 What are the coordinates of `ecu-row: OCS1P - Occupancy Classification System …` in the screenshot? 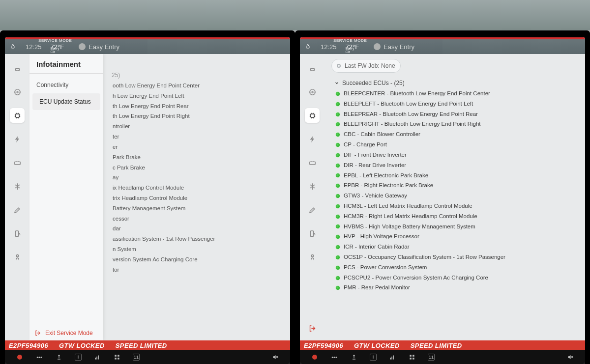 It's located at (457, 257).